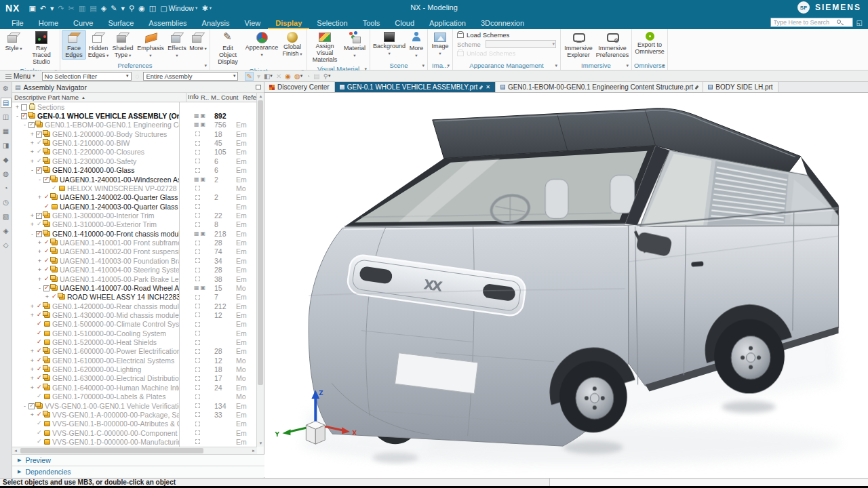 The image size is (868, 488). What do you see at coordinates (578, 45) in the screenshot?
I see `immersive-explorer-button: Immersive Explorer` at bounding box center [578, 45].